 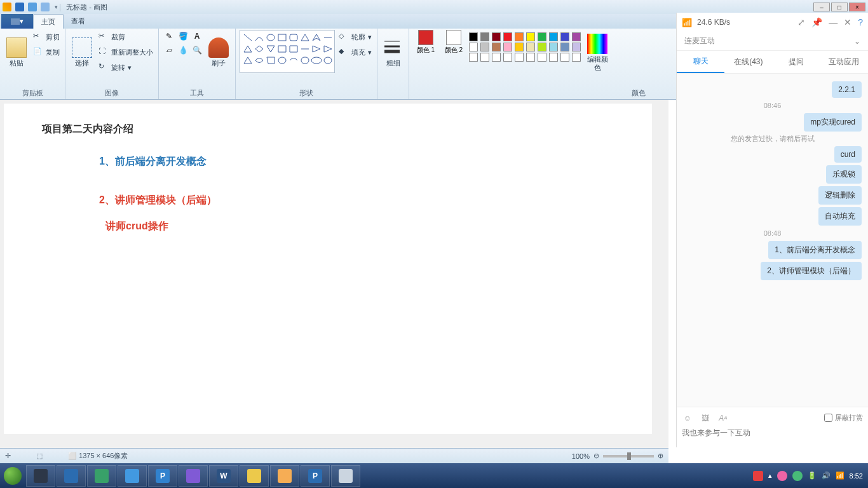 What do you see at coordinates (860, 22) in the screenshot?
I see `help-icon: ?` at bounding box center [860, 22].